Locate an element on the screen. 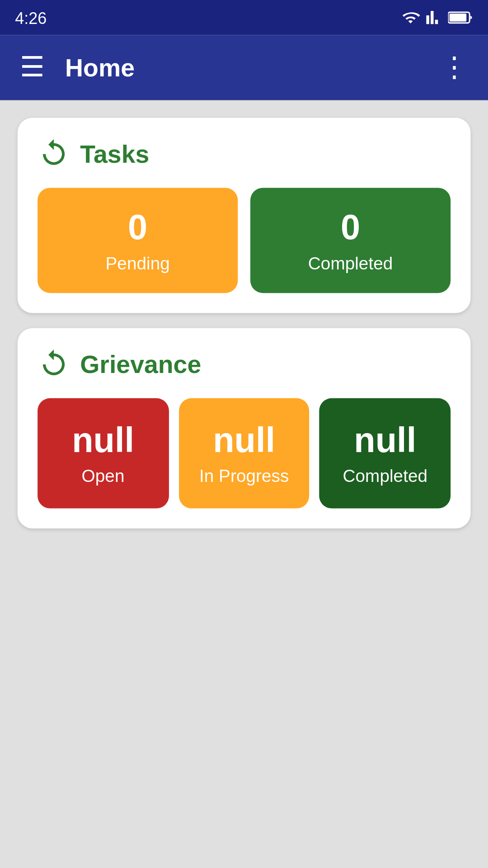 The height and width of the screenshot is (868, 488). tasks-completed-label: Completed is located at coordinates (351, 263).